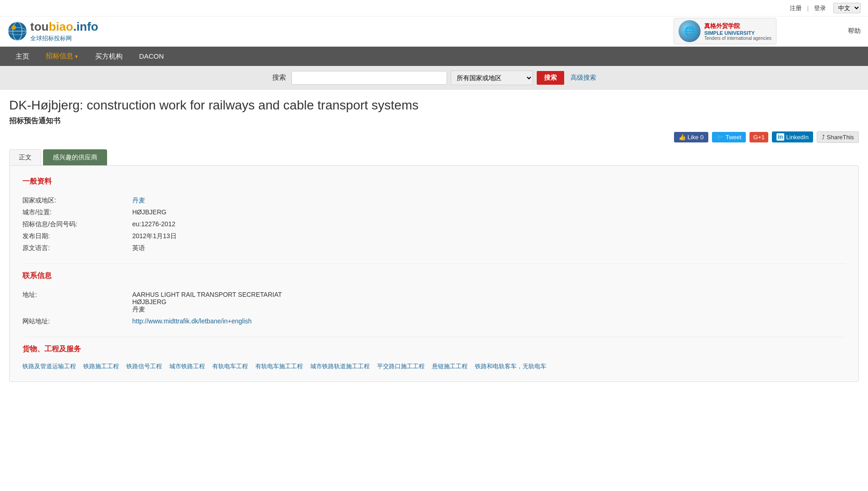  What do you see at coordinates (738, 26) in the screenshot?
I see `uni-promo-title: 真格外贸学院` at bounding box center [738, 26].